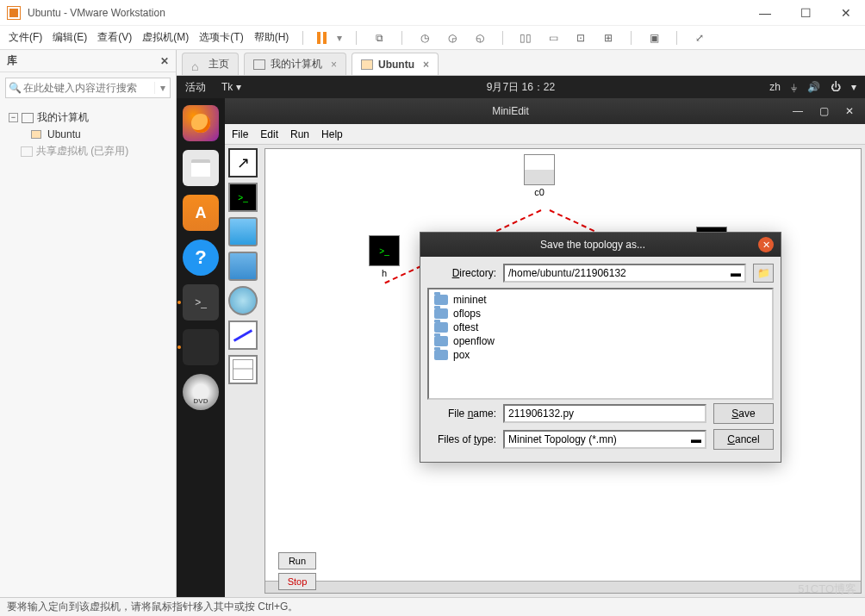  I want to click on library-header: 库 ✕, so click(88, 61).